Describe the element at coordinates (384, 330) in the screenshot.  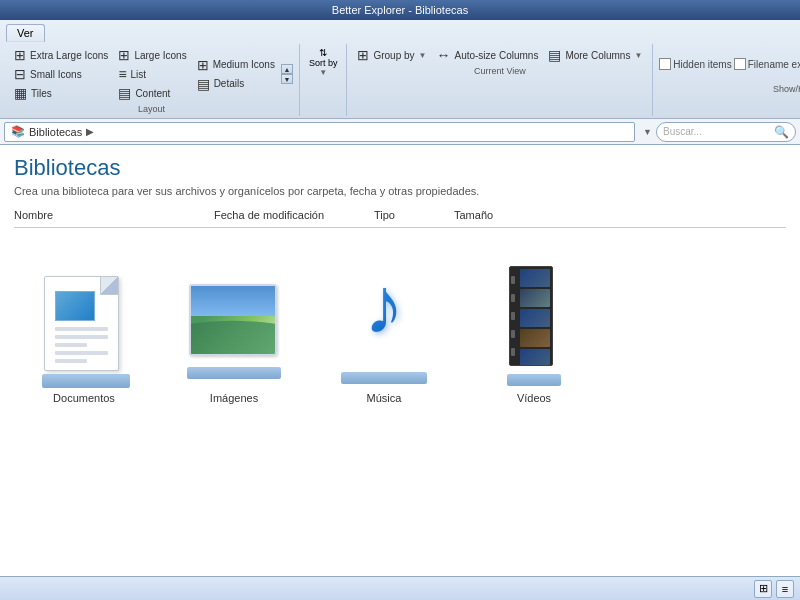
I see `library-item-musica: ♪ Música` at that location.